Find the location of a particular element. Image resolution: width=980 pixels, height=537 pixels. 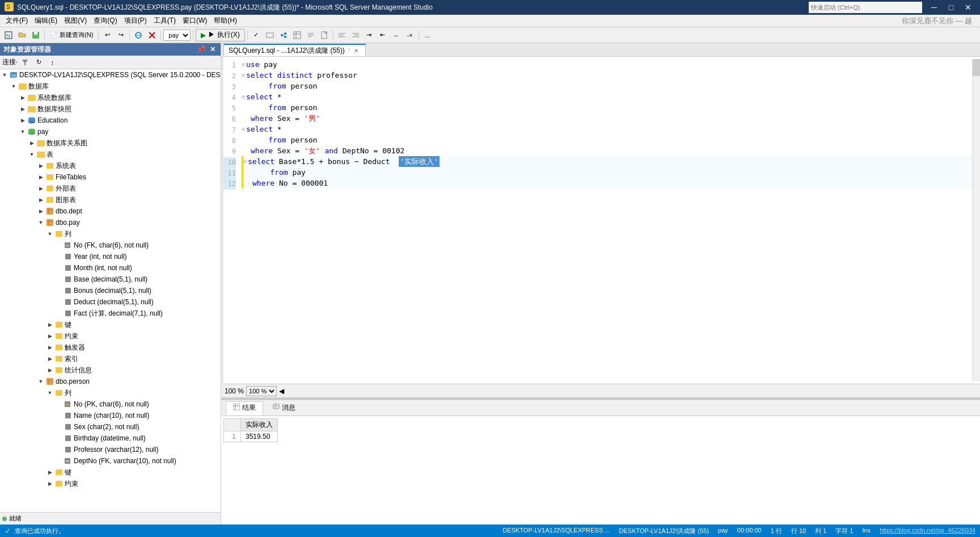

uncomment-btn: -× is located at coordinates (410, 35).